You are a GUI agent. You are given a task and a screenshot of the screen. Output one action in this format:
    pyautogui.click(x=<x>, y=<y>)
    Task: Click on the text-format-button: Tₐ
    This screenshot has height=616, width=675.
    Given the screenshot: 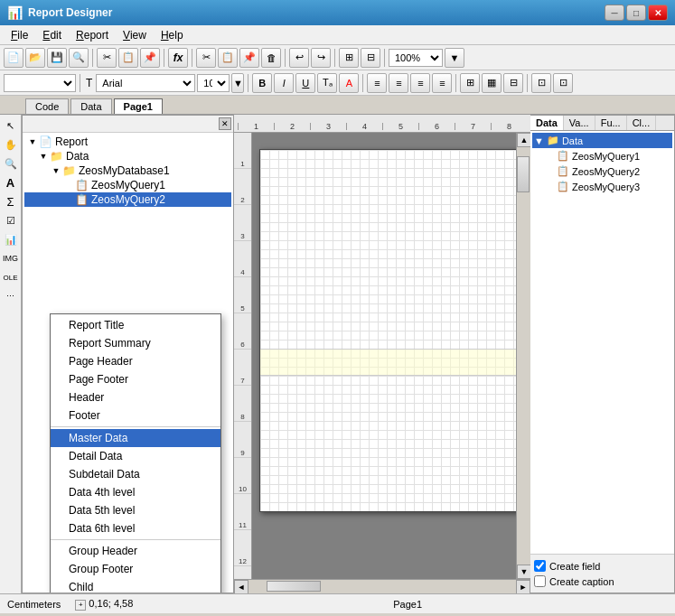 What is the action you would take?
    pyautogui.click(x=327, y=83)
    